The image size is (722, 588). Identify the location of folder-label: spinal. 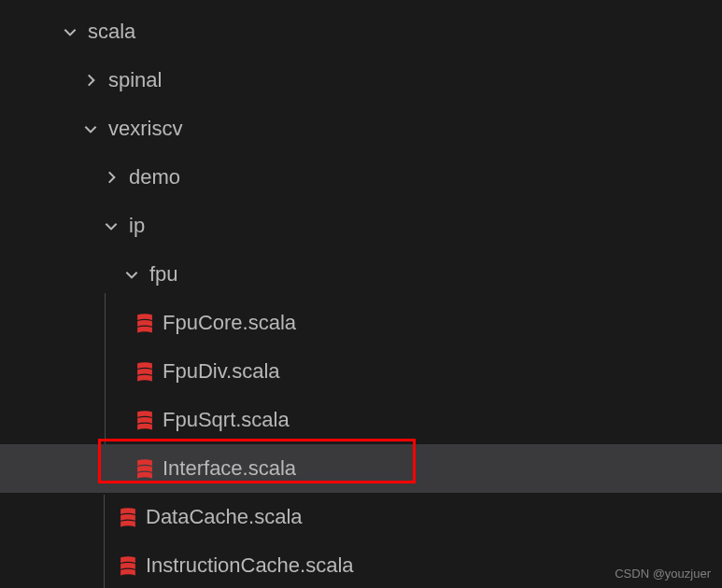
(134, 80).